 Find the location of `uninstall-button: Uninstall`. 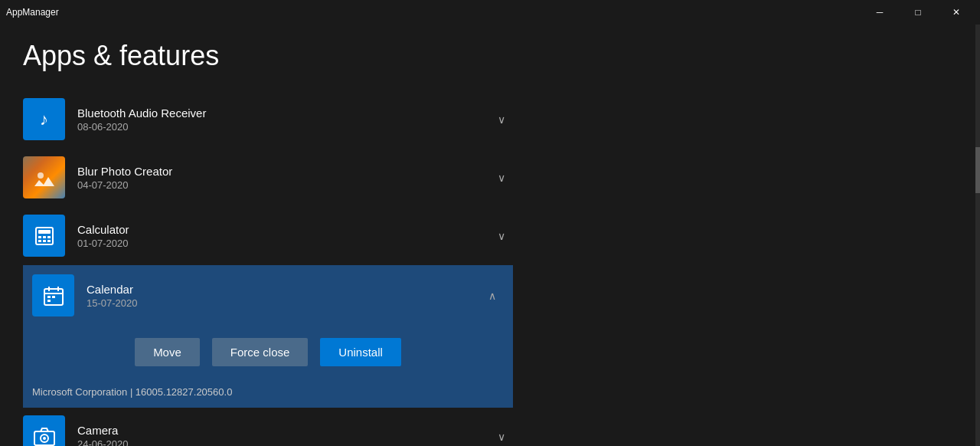

uninstall-button: Uninstall is located at coordinates (361, 353).